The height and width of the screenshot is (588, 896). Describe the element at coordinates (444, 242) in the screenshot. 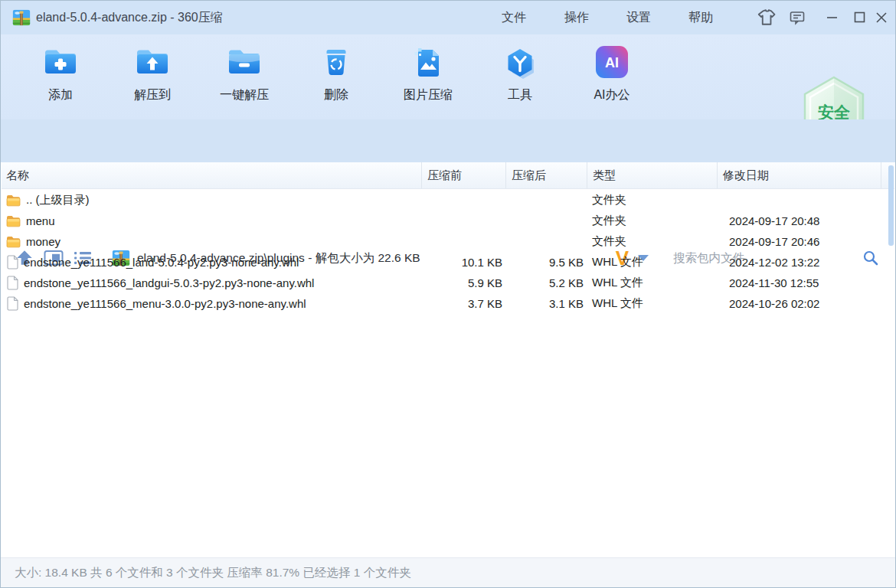

I see `table-row: money文件夹2024-09-17 20:46` at that location.